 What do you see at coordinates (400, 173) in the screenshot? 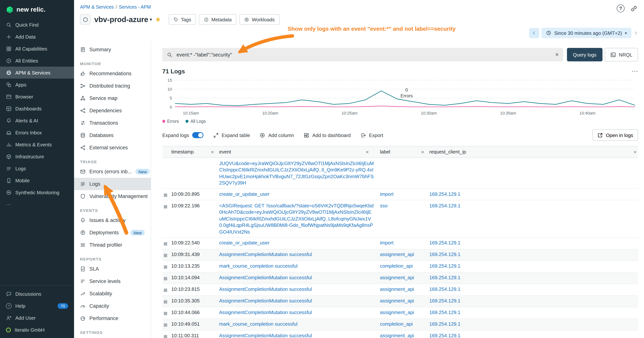
I see `table-row: JUQVU&code=eyJraWQiOiJjcGltY29yZV8wOTl1M…` at bounding box center [400, 173].